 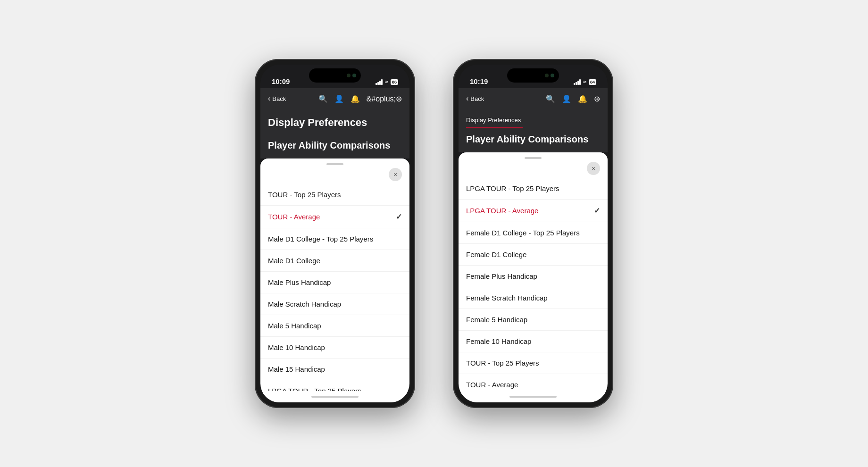 What do you see at coordinates (335, 145) in the screenshot?
I see `section-title-1: Player Ability Comparisons` at bounding box center [335, 145].